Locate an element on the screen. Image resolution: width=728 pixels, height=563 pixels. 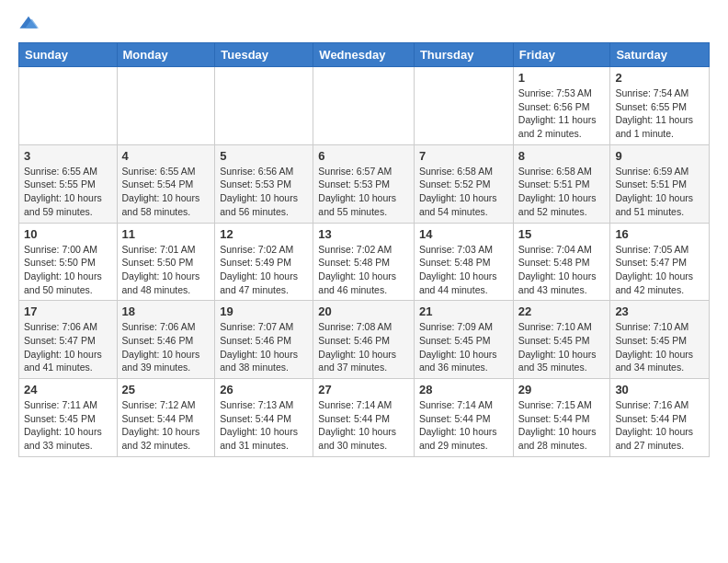
day-number: 9 is located at coordinates (660, 156).